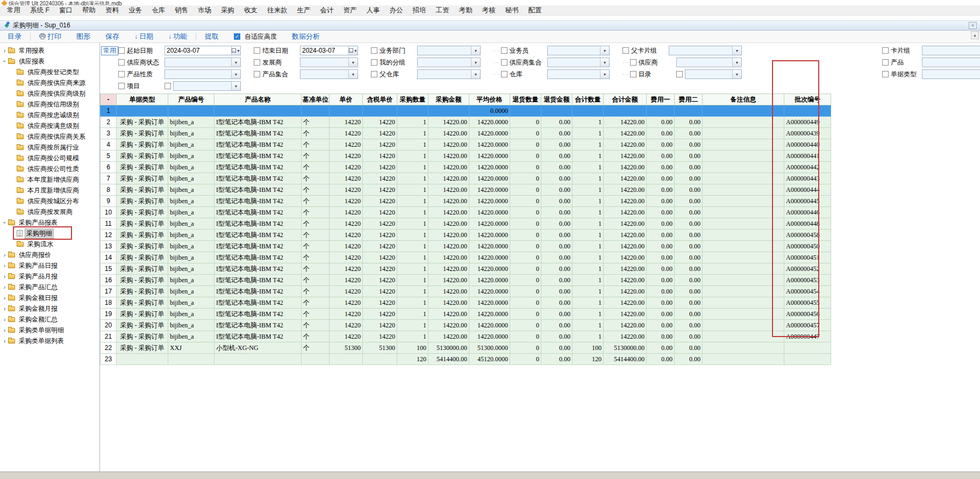 The height and width of the screenshot is (479, 980). I want to click on column-header-unit_price: 单价, so click(346, 100).